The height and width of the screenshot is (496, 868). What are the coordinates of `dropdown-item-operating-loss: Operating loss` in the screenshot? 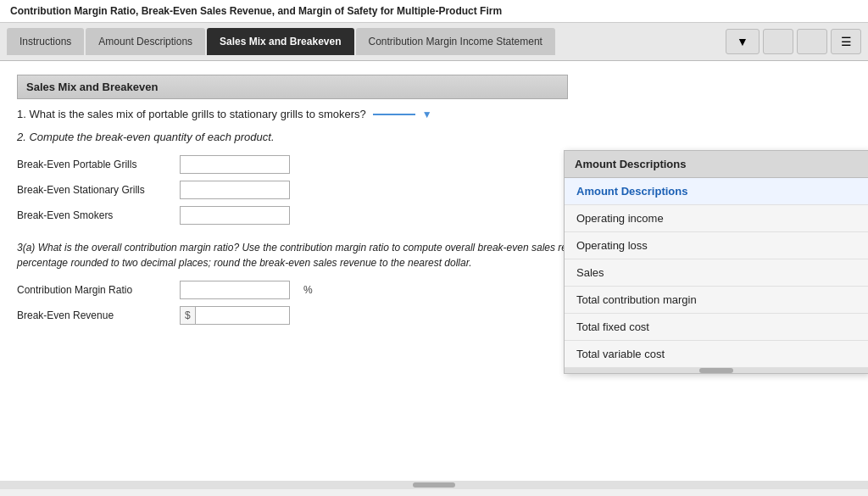 It's located at (716, 246).